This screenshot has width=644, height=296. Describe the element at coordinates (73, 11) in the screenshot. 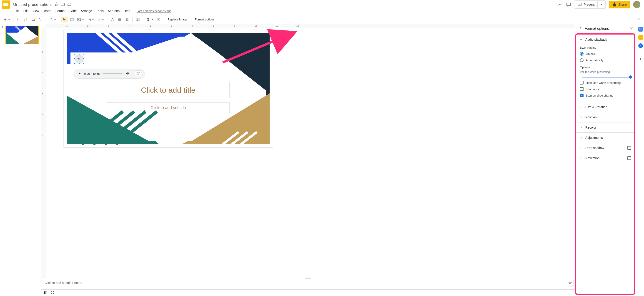

I see `menu-slide: Slide` at that location.